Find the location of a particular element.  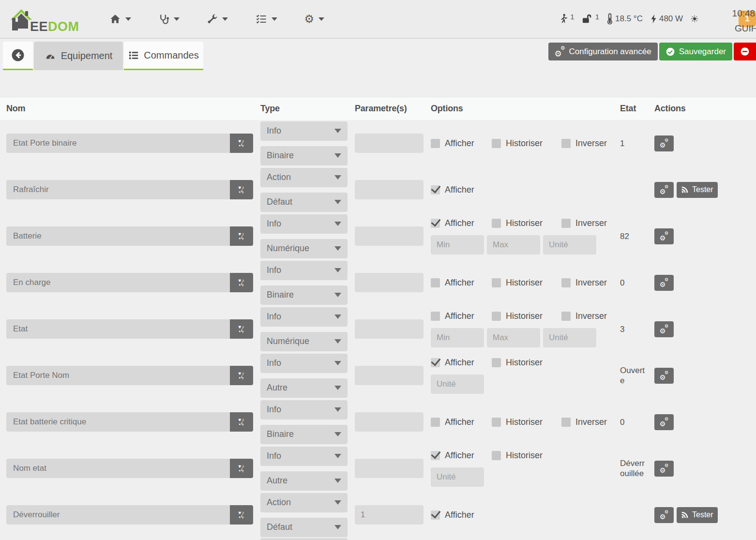

max-input is located at coordinates (514, 245).